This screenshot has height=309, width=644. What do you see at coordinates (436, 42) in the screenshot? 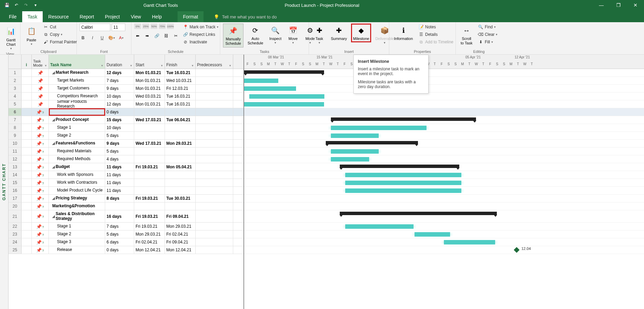
I see `add-to-timeline-button: ⧉Add to Timeline` at bounding box center [436, 42].